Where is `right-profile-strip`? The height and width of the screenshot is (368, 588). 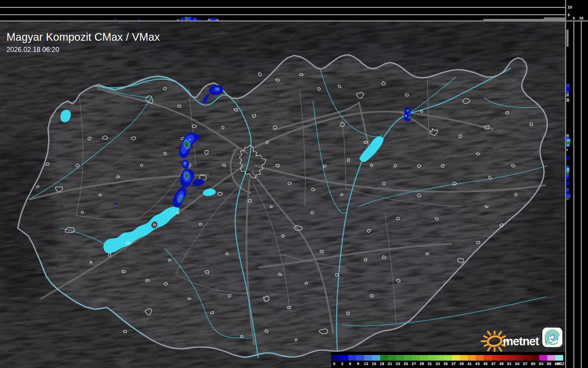
right-profile-strip is located at coordinates (577, 195).